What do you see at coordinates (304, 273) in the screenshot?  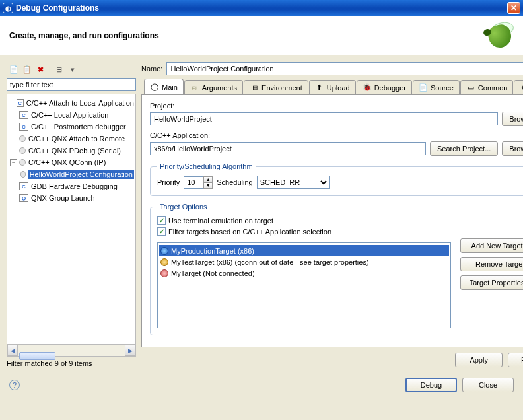 I see `target-item-notconnected: MyTarget (Not connected)` at bounding box center [304, 273].